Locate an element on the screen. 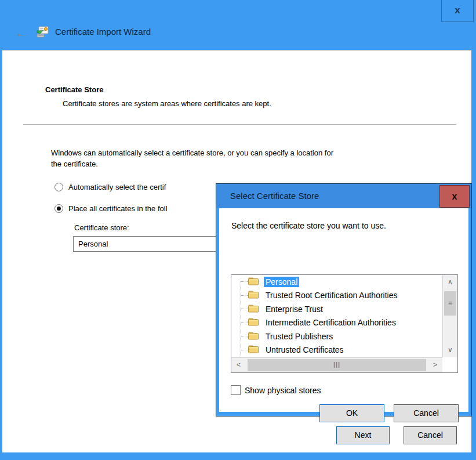  dialog-title: Select Certificate Store is located at coordinates (275, 196).